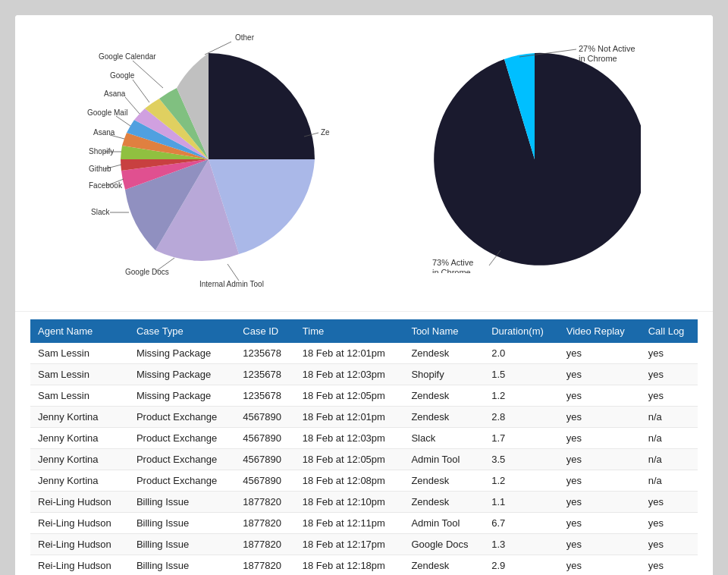  What do you see at coordinates (598, 58) in the screenshot?
I see `inactive-label2: in Chrome` at bounding box center [598, 58].